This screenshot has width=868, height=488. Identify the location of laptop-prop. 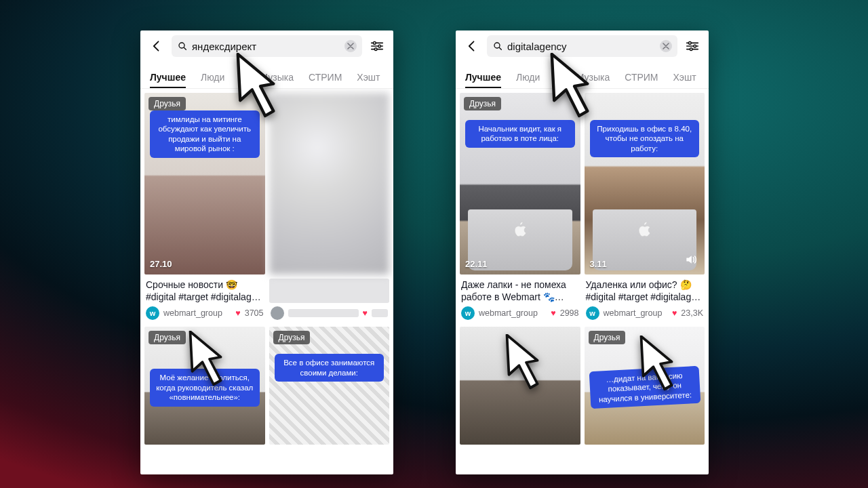
(645, 240).